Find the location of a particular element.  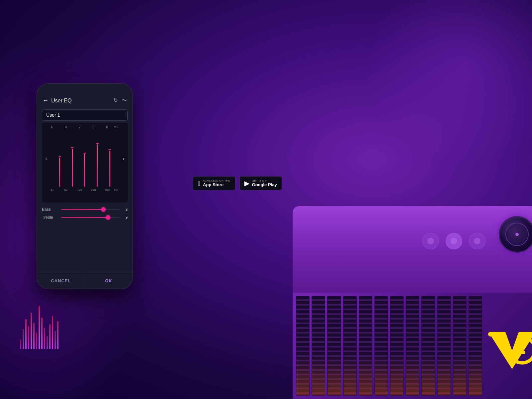

ok-button: OK is located at coordinates (109, 281).